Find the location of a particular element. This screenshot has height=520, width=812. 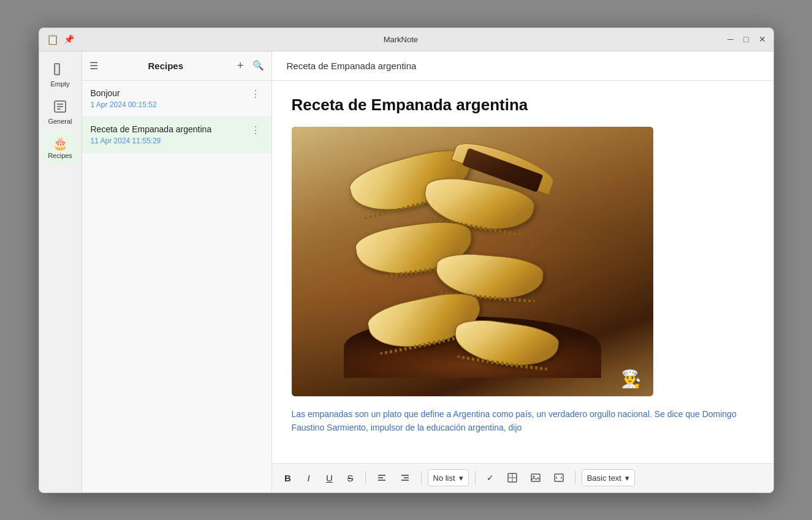

list-select: No list ▾ is located at coordinates (449, 478).